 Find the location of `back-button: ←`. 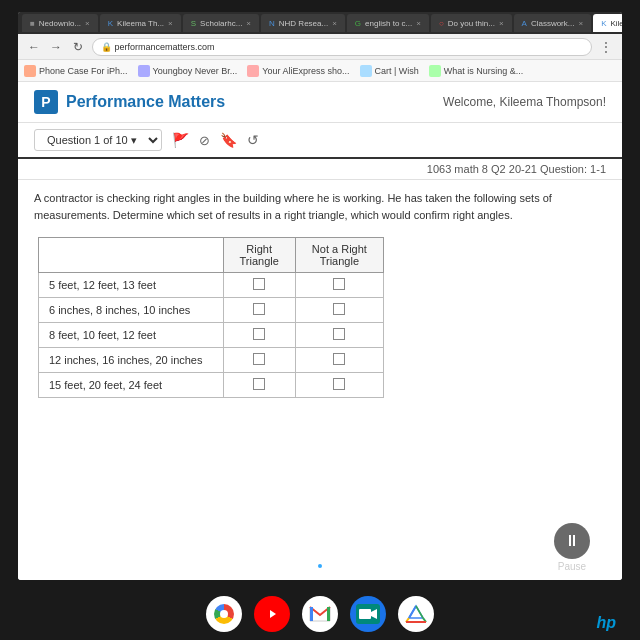

back-button: ← is located at coordinates (34, 47).